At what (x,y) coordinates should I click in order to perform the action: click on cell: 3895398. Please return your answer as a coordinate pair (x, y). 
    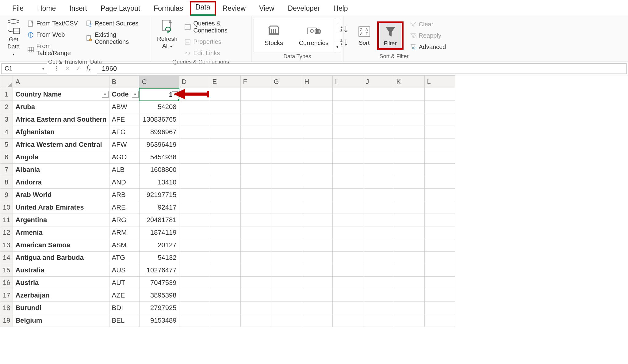
    Looking at the image, I should click on (159, 295).